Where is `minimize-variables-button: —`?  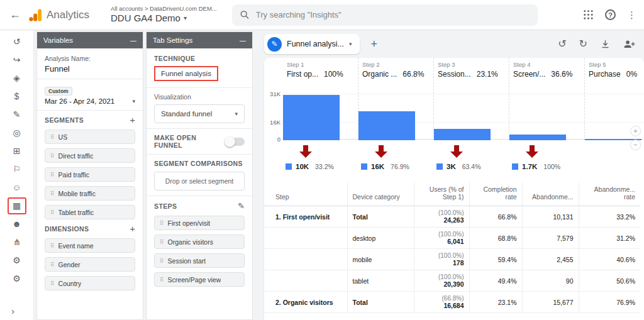 minimize-variables-button: — is located at coordinates (133, 40).